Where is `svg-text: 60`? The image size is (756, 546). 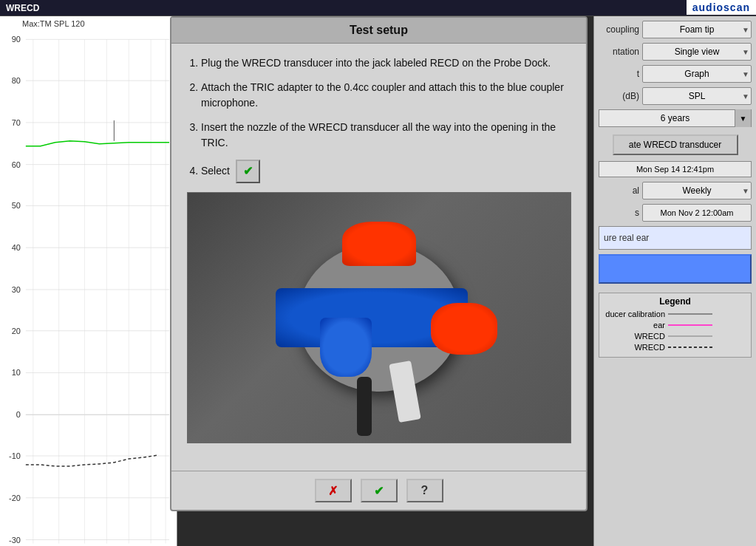
svg-text: 60 is located at coordinates (16, 165).